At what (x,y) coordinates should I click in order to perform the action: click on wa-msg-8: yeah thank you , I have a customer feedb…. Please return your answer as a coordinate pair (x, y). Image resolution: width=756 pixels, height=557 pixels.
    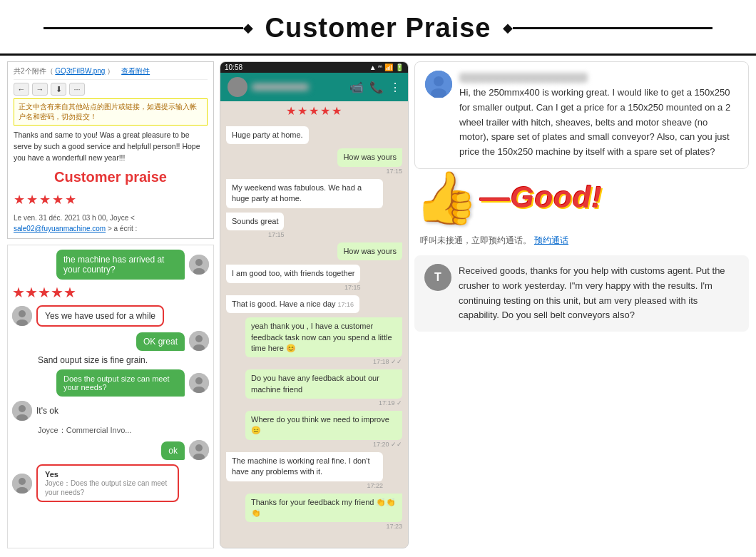
    Looking at the image, I should click on (324, 341).